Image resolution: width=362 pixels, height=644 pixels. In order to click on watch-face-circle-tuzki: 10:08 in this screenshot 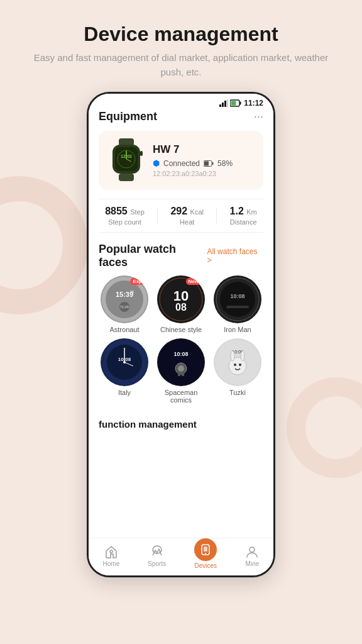, I will do `click(238, 362)`.